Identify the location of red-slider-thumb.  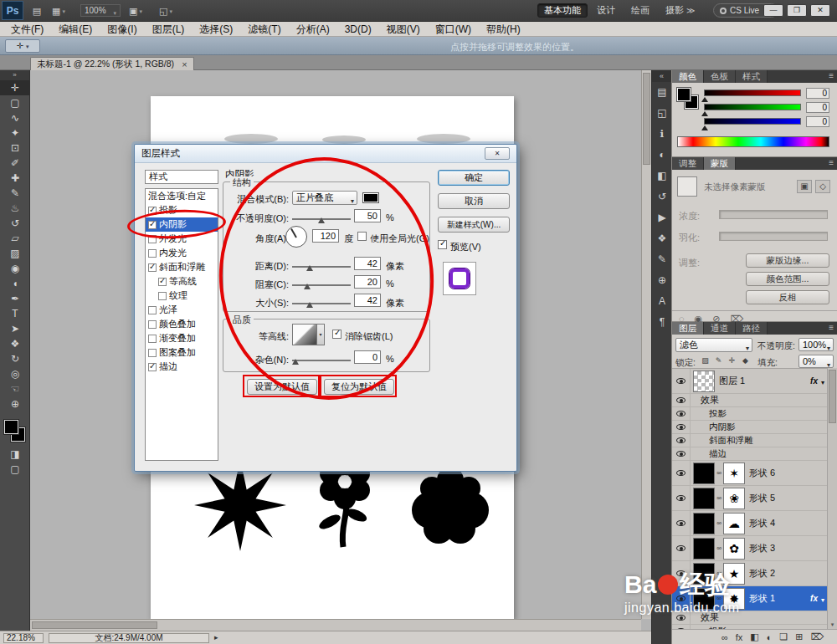
(705, 100).